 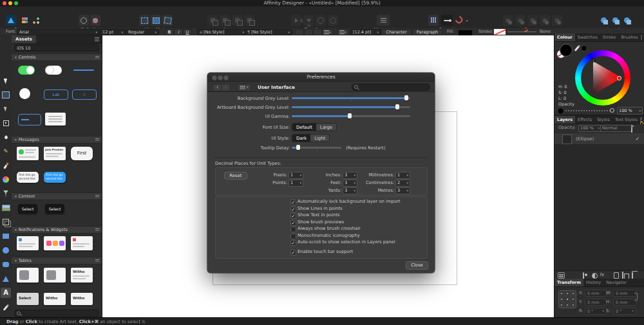 What do you see at coordinates (6, 165) in the screenshot?
I see `vector-brush-tool` at bounding box center [6, 165].